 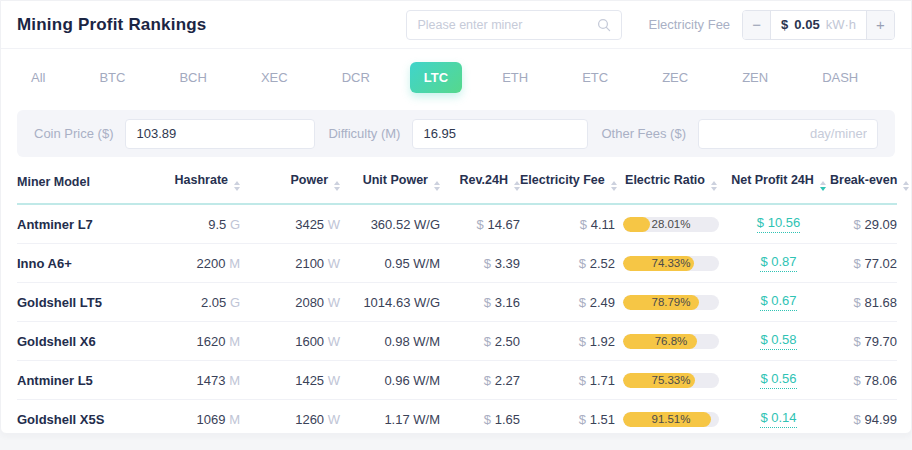 I want to click on sort-icon-hashrate, so click(x=237, y=186).